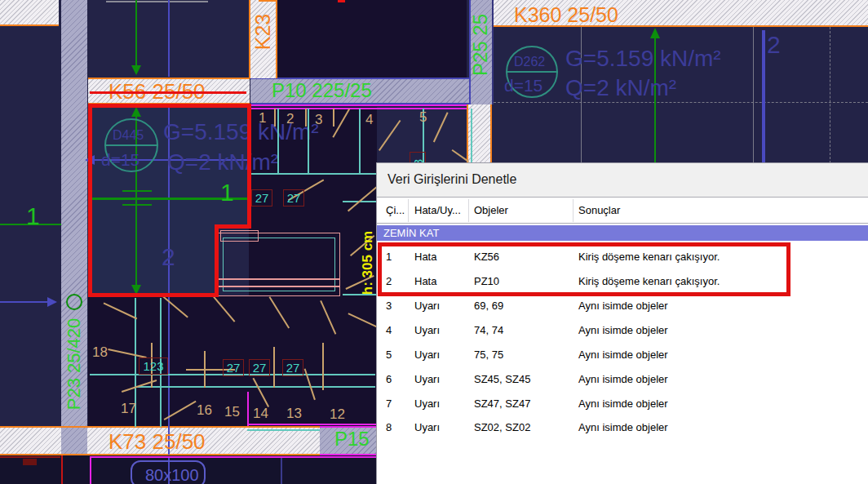  Describe the element at coordinates (152, 262) in the screenshot. I see `selected-slab-lower` at that location.